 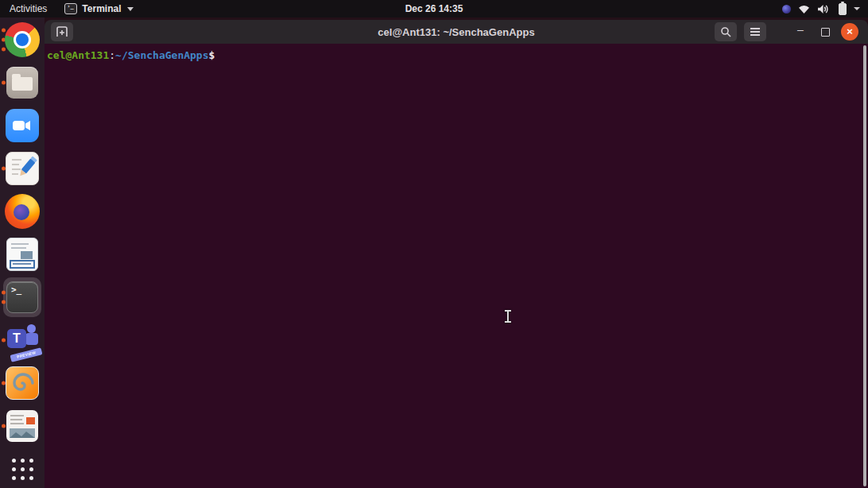 What do you see at coordinates (787, 10) in the screenshot?
I see `app-indicator-icon` at bounding box center [787, 10].